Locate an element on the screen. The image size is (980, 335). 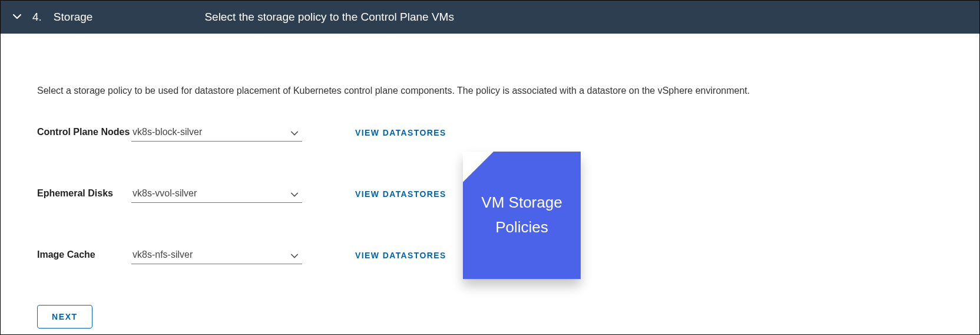
select-value: vk8s-vvol-silver is located at coordinates (165, 193).